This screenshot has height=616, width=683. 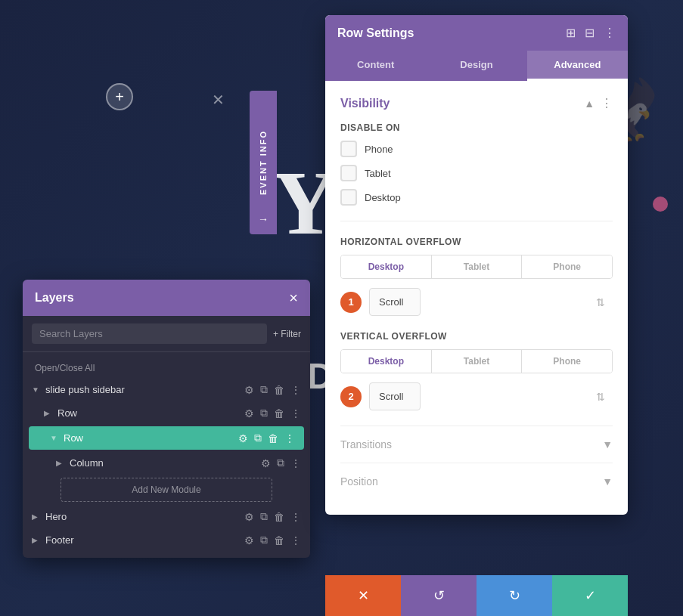 I want to click on h-overflow-tablet-tab: Tablet, so click(x=477, y=267).